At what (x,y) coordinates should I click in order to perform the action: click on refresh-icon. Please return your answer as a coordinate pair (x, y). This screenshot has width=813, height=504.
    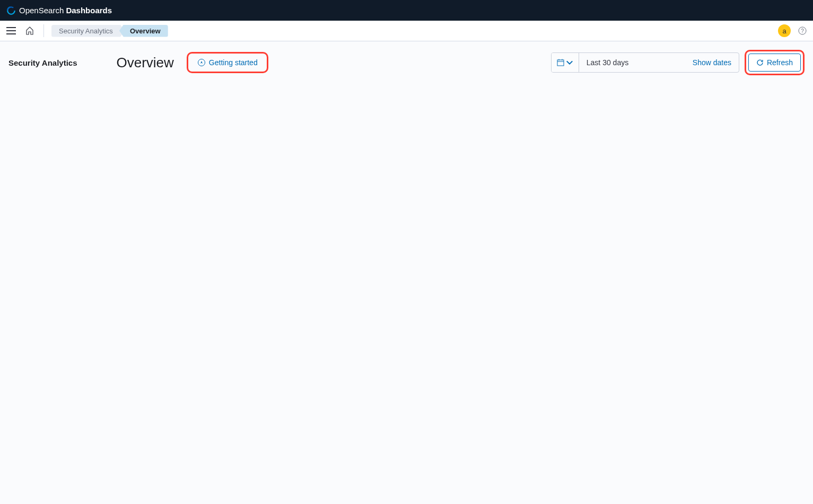
    Looking at the image, I should click on (760, 63).